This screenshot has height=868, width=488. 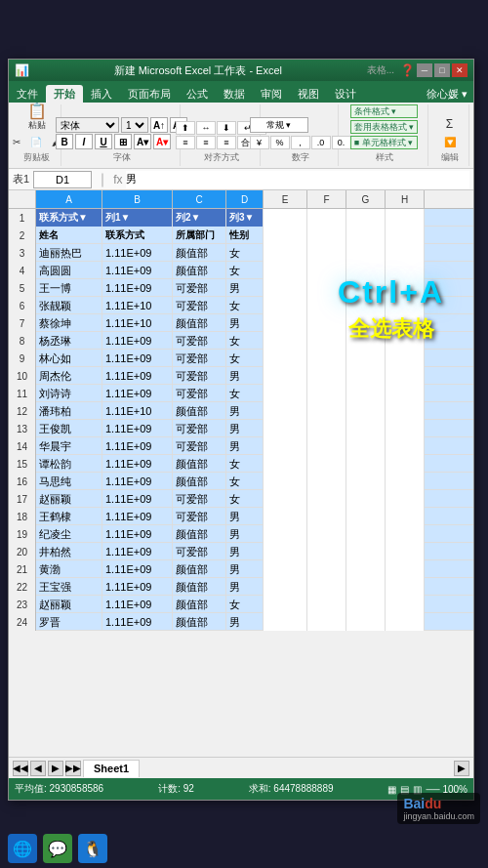 I want to click on format-as-table-button: 套用表格格式 ▾, so click(x=385, y=127).